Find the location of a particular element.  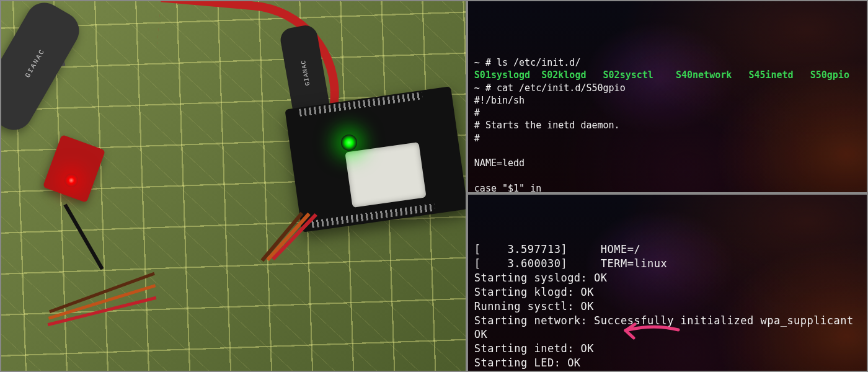

ls-output: S01syslogd S02klogd S02sysctl S40network… is located at coordinates (667, 75).